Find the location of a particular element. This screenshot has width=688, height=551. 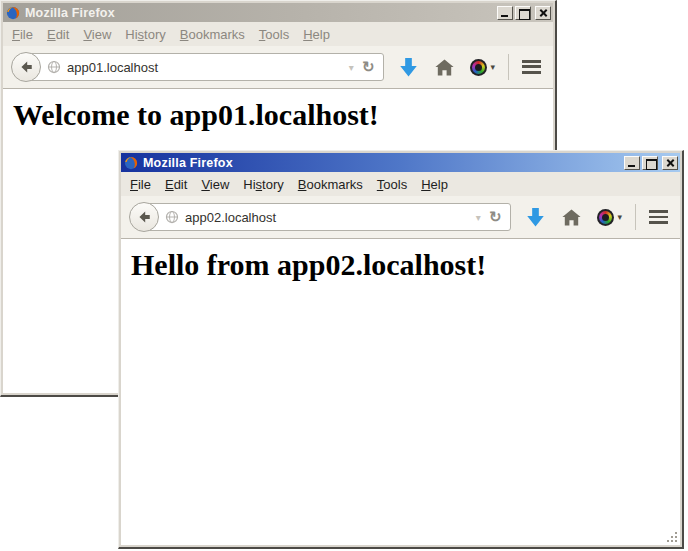

page-heading: Hello from app02.localhost! is located at coordinates (406, 265).